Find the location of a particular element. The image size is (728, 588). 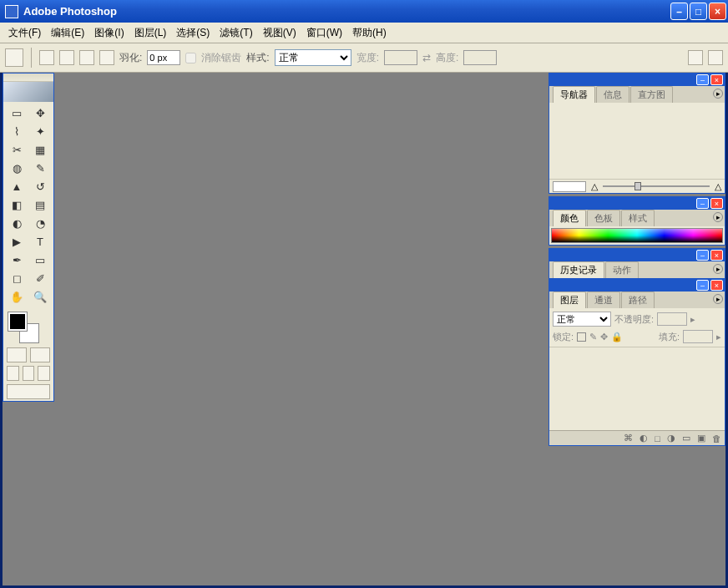

toolbox-grip is located at coordinates (28, 78).